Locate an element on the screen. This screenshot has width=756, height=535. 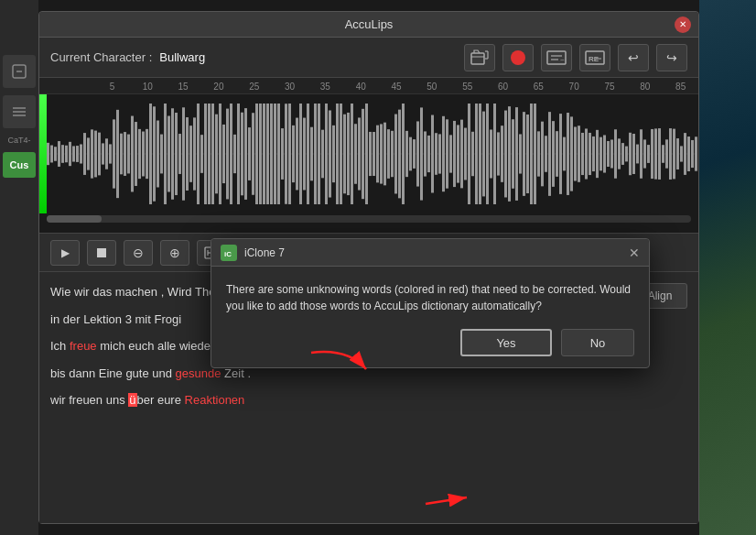
current-char-value: Bullwarg is located at coordinates (182, 57).